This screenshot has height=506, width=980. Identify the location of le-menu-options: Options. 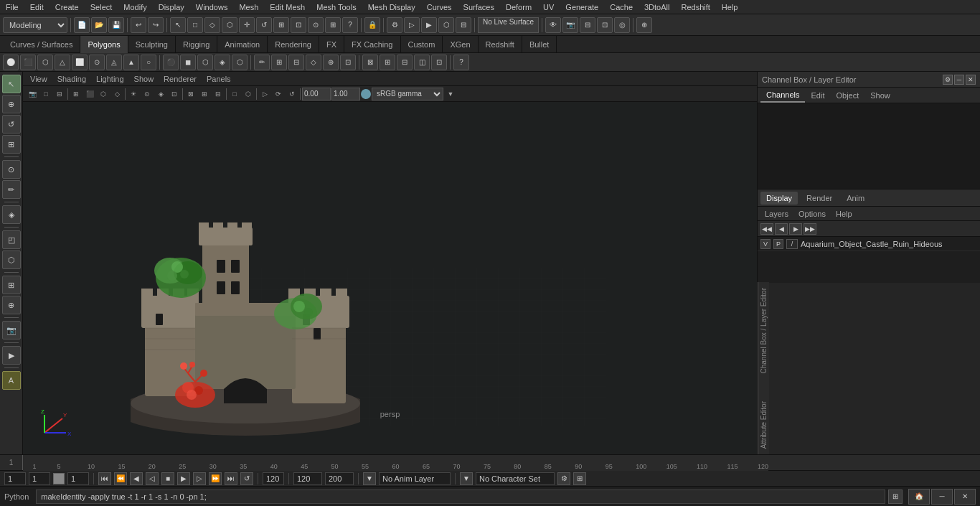
(812, 214).